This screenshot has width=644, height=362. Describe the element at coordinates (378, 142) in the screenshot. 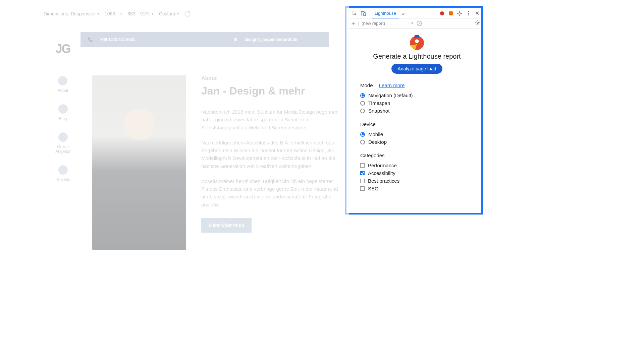

I see `option-label: Desktop` at that location.